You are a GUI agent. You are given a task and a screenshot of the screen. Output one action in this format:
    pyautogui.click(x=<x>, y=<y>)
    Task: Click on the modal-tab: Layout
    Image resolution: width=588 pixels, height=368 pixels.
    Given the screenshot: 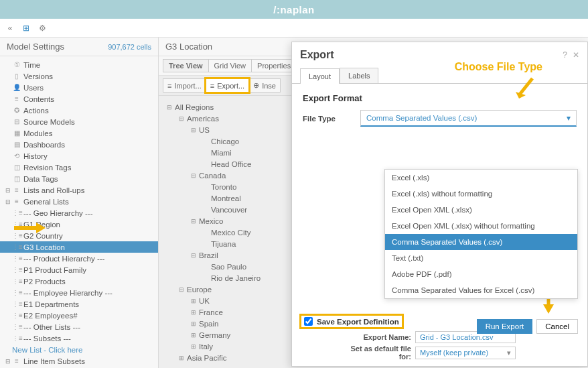 What is the action you would take?
    pyautogui.click(x=320, y=76)
    